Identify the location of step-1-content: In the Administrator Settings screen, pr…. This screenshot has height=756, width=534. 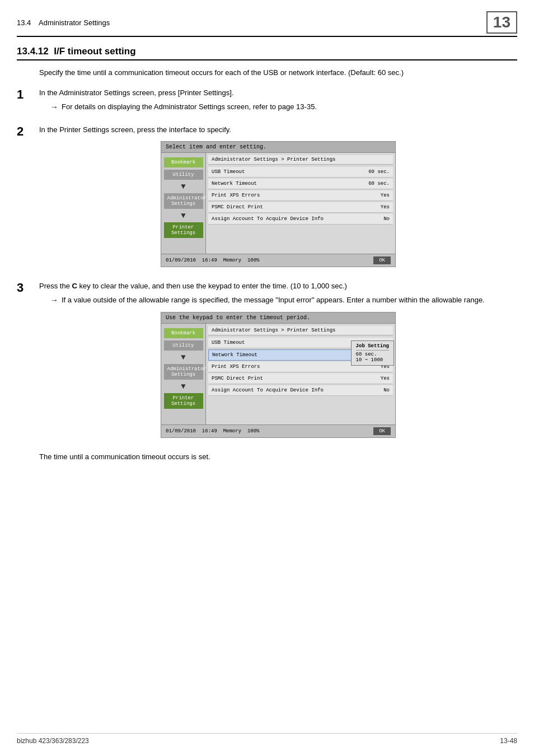
(278, 102).